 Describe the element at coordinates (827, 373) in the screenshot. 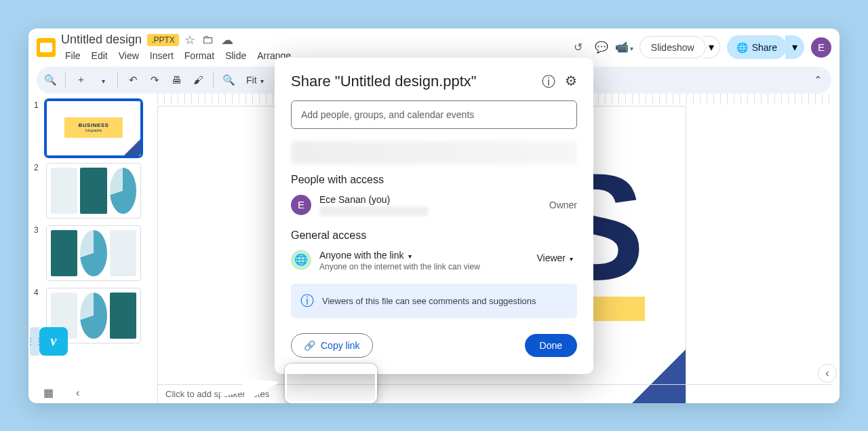

I see `explore-icon: ‹` at that location.